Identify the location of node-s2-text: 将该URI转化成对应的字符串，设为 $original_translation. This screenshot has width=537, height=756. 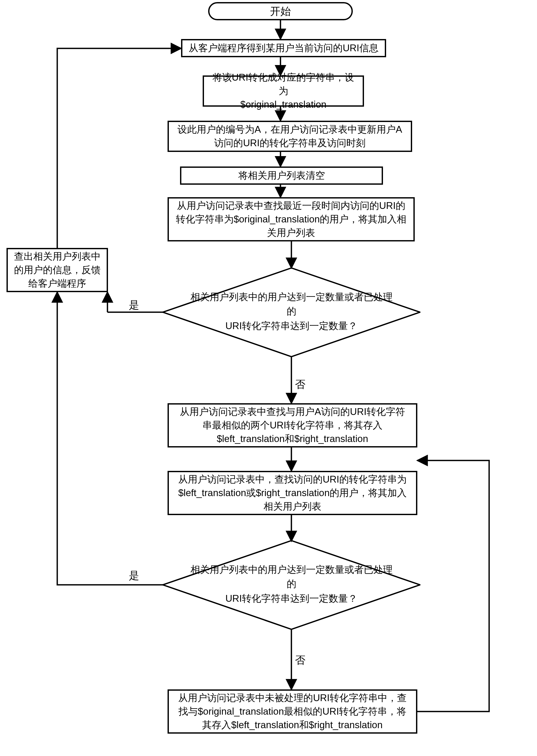
(283, 91).